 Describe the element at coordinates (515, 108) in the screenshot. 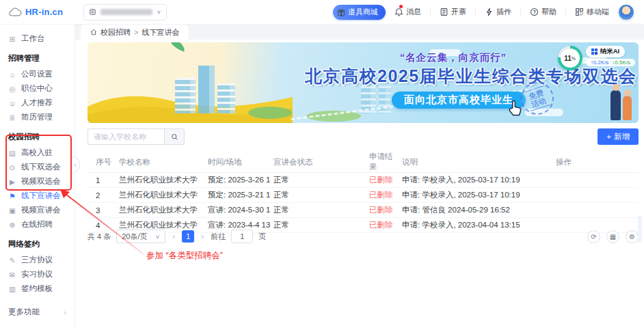

I see `hand-cursor-icon` at that location.